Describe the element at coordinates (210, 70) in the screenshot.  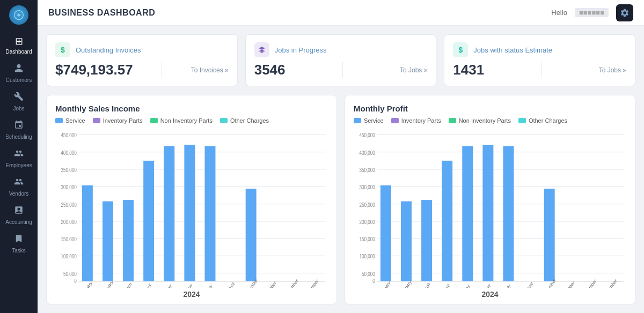
I see `kpi-link-invoices: To Invoices »` at that location.